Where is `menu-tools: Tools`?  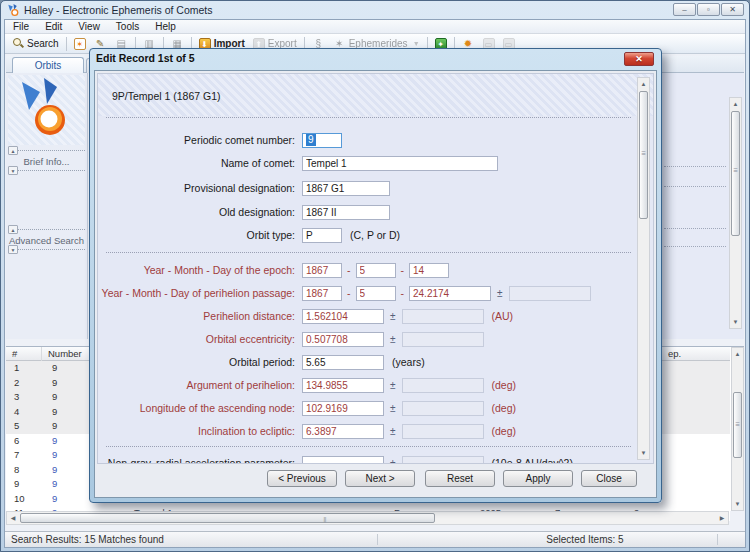
menu-tools: Tools is located at coordinates (128, 26).